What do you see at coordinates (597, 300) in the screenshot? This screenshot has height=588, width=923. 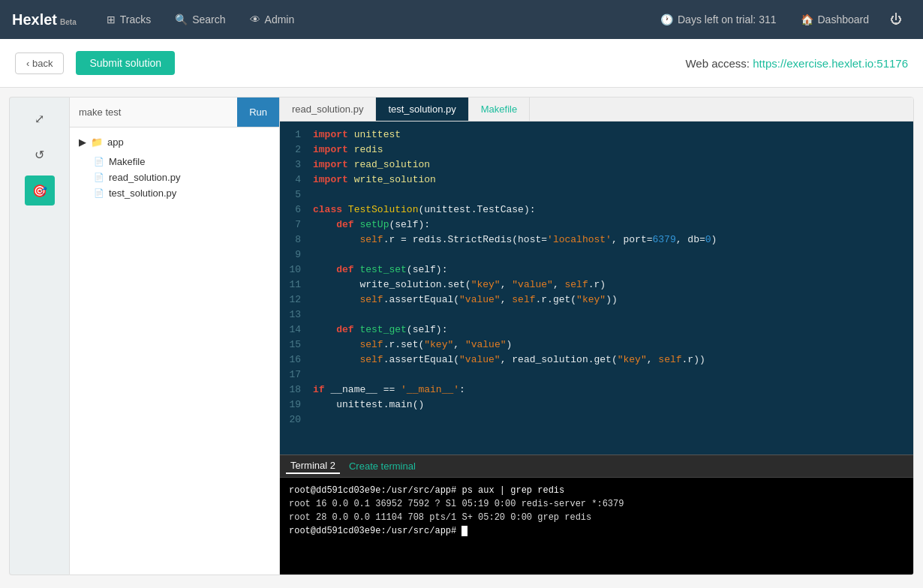 I see `code-line-12: 12 self.assertEqual("value", self.r.get(…` at bounding box center [597, 300].